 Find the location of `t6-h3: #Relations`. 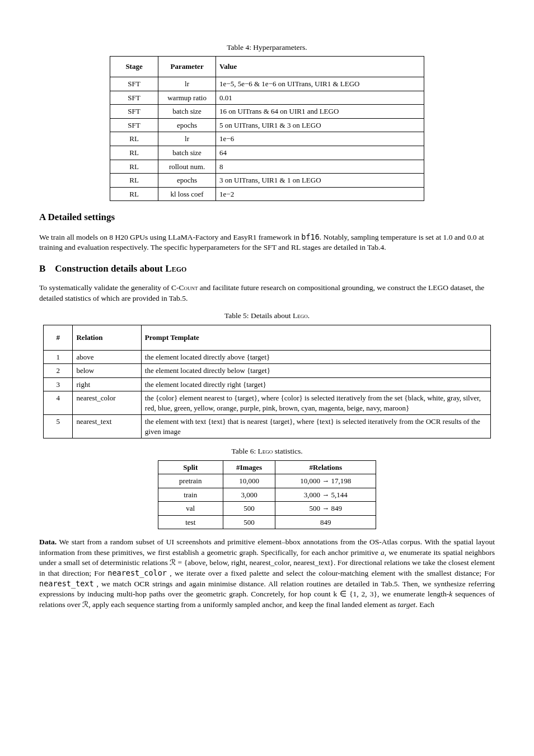

t6-h3: #Relations is located at coordinates (326, 467).